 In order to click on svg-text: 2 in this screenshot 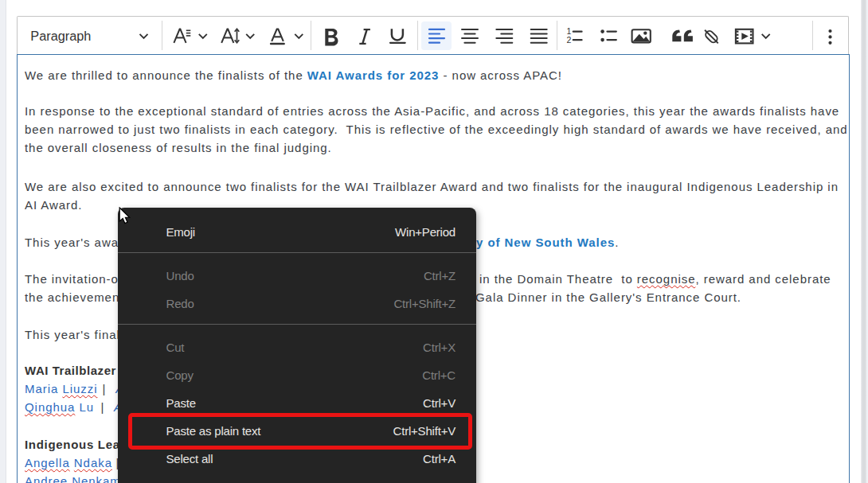, I will do `click(569, 40)`.